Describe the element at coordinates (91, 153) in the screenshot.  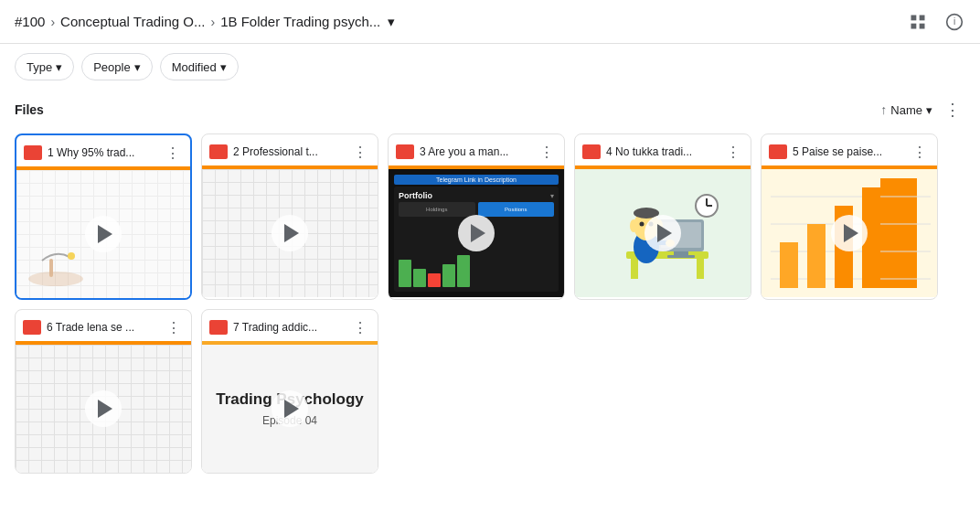
I see `card-1-title: 1 Why 95% trad...` at that location.